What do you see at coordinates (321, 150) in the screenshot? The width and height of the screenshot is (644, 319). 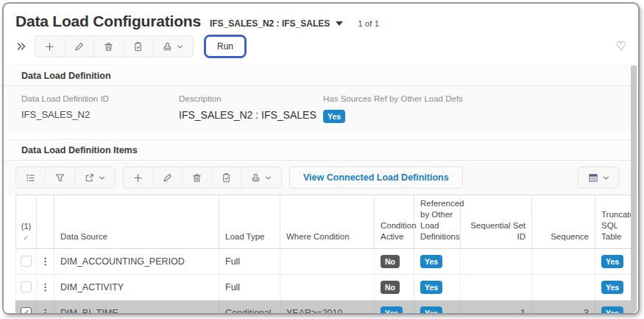 I see `section-title: Data Load Definition Items` at bounding box center [321, 150].